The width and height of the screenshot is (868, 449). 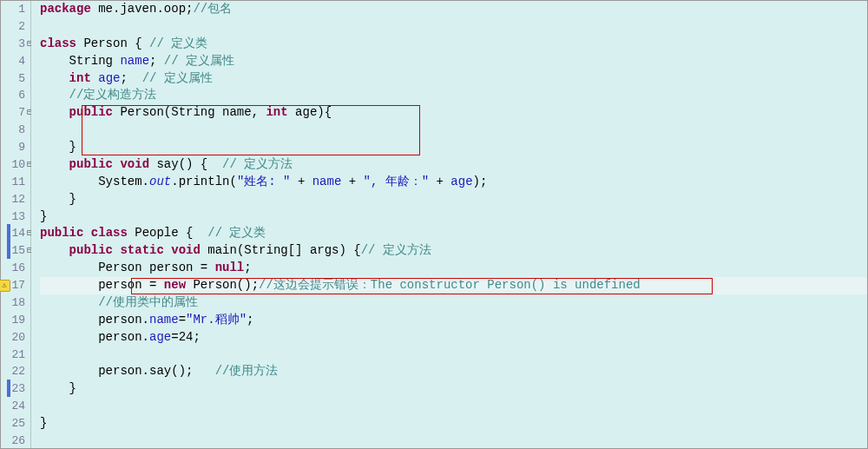 I want to click on line-number: 18, so click(x=13, y=303).